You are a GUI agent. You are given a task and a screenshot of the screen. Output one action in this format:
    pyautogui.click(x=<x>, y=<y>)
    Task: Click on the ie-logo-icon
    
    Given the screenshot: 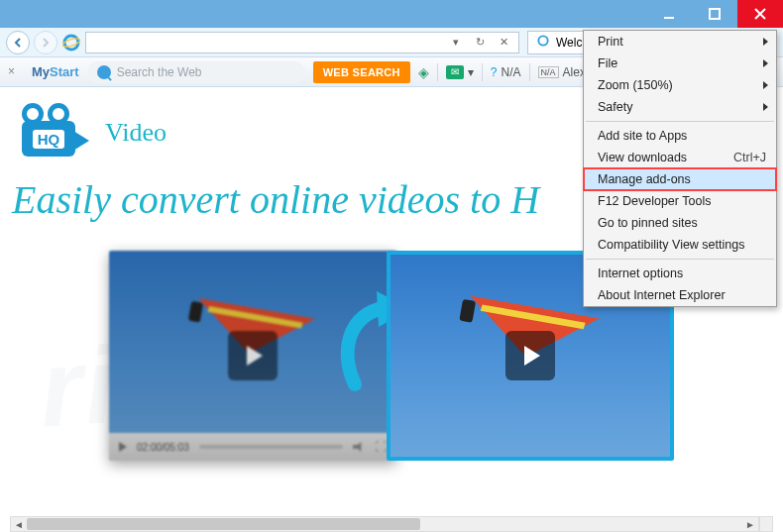 What is the action you would take?
    pyautogui.click(x=71, y=43)
    